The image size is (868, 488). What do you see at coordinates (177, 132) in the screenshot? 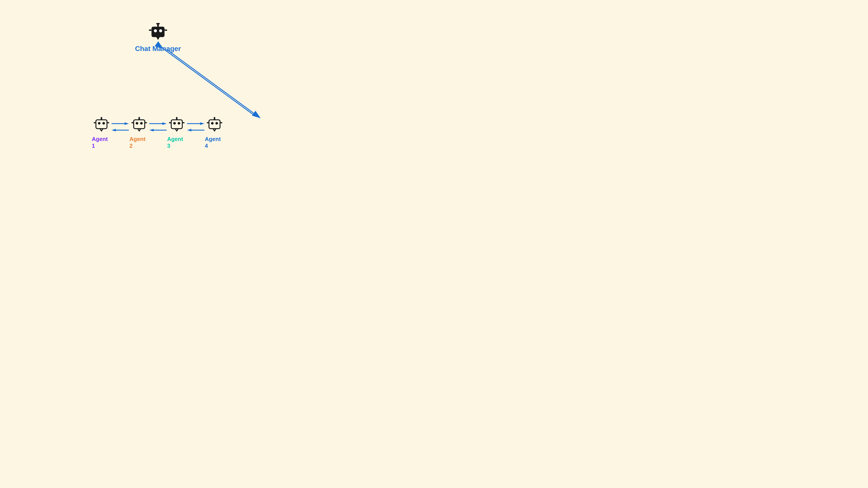
I see `agent-3: Agent 3` at bounding box center [177, 132].